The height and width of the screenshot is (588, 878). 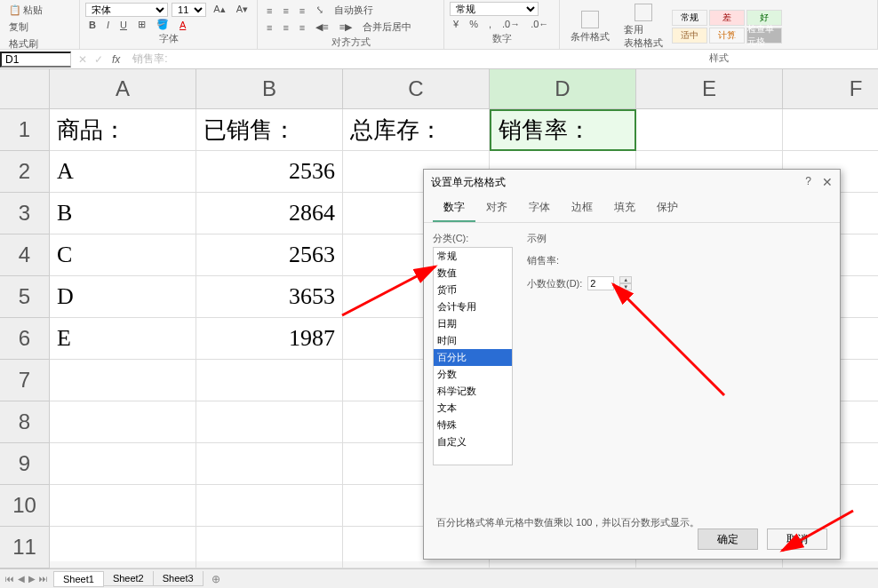 What do you see at coordinates (601, 283) in the screenshot?
I see `decimal-places-input` at bounding box center [601, 283].